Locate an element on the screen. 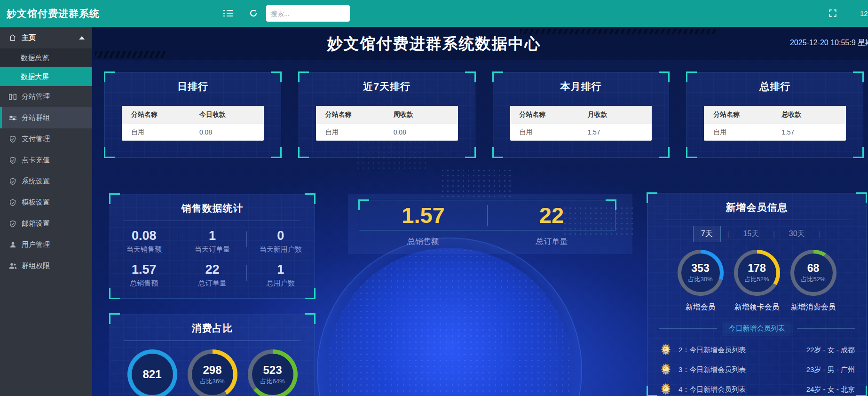  totals-box: 1.57 22 is located at coordinates (487, 215).